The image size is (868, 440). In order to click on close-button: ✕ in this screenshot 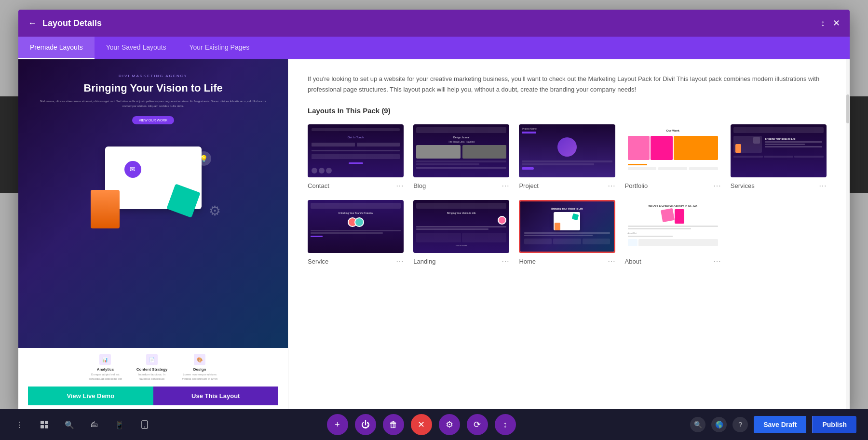, I will do `click(421, 425)`.